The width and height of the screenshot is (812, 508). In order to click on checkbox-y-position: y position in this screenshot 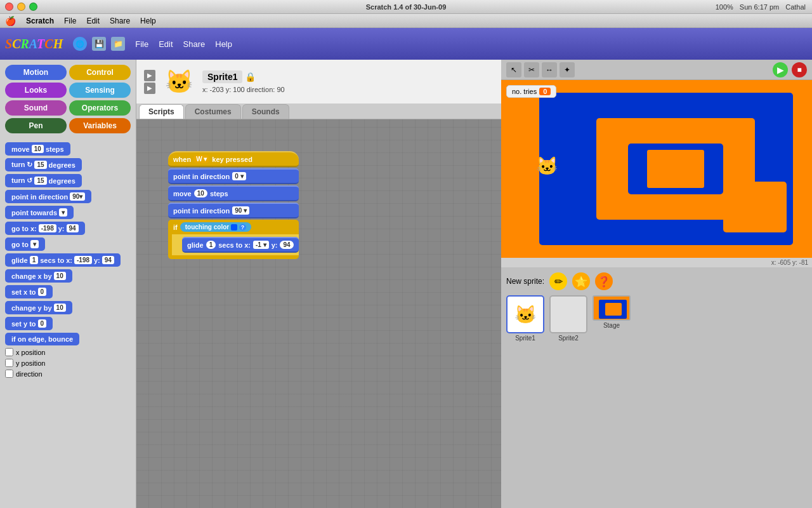, I will do `click(68, 363)`.